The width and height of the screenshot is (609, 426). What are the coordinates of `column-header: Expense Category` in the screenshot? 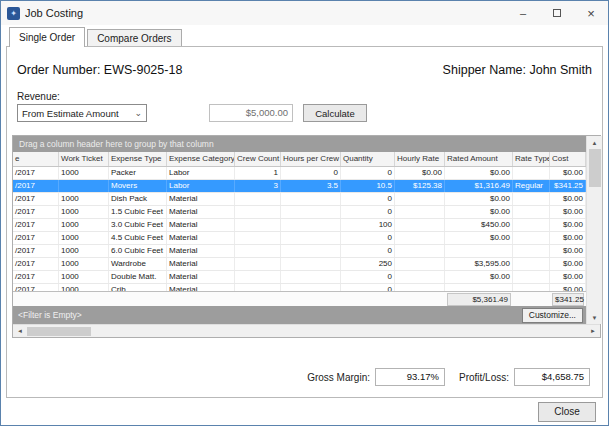 It's located at (201, 159).